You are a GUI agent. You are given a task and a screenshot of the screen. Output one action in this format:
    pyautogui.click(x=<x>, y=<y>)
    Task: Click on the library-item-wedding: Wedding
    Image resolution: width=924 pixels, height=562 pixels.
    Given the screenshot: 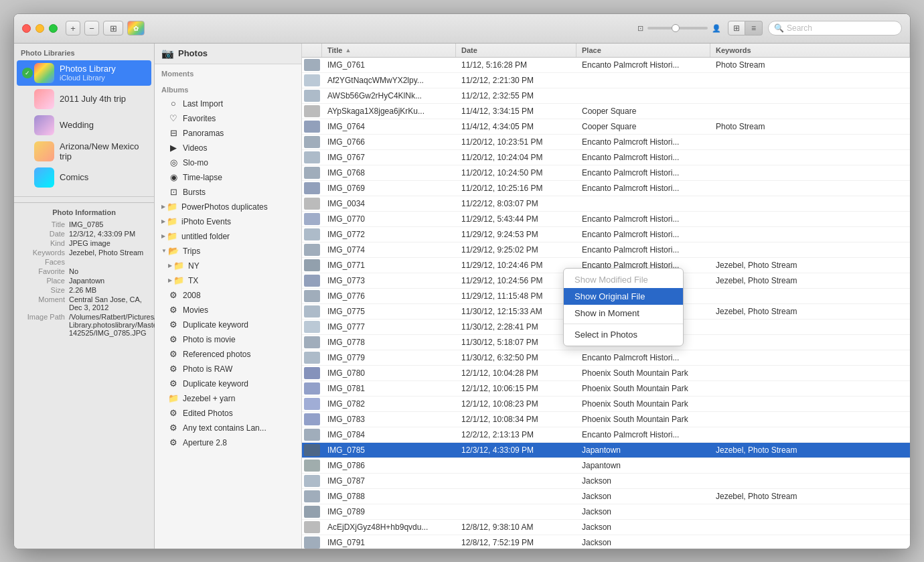 What is the action you would take?
    pyautogui.click(x=84, y=125)
    